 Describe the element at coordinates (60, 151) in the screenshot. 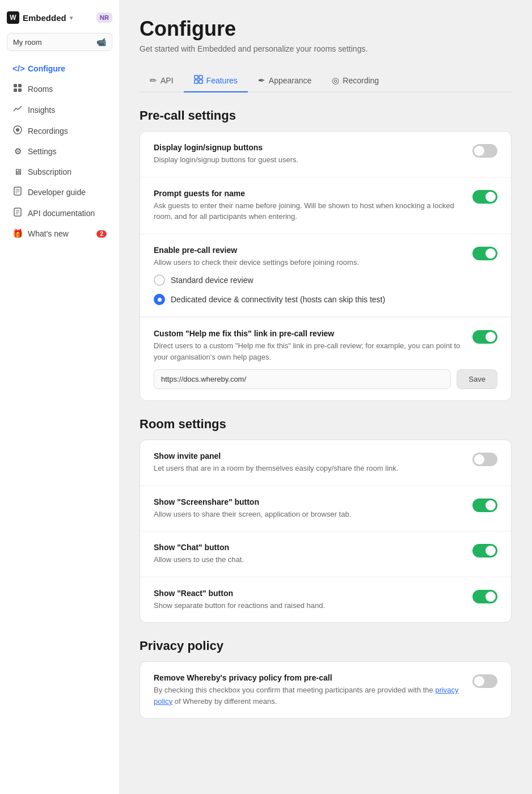

I see `sidebar-item-settings: ⚙ Settings` at that location.